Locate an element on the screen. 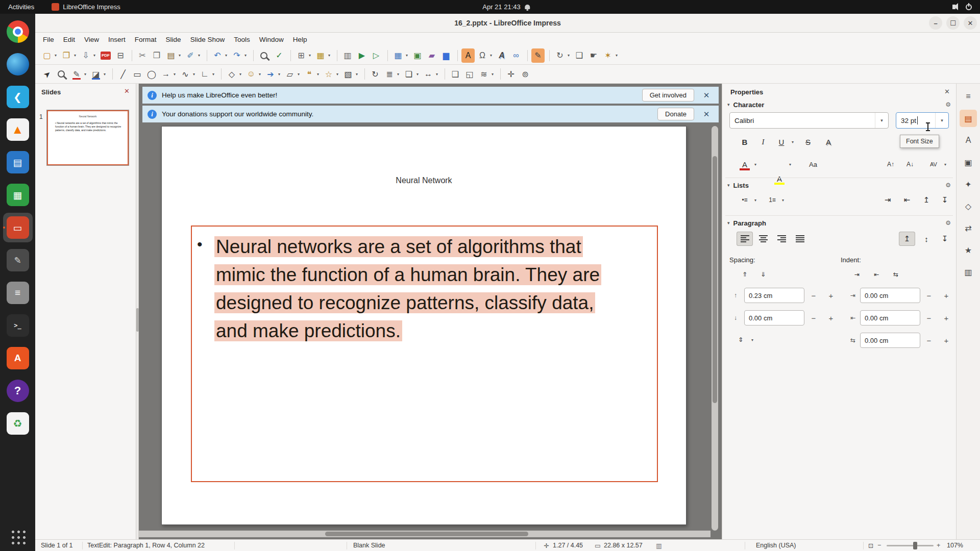 The height and width of the screenshot is (551, 980). titlebar: 16_2.pptx - LibreOffice Impress – ☐ ✕ is located at coordinates (507, 23).